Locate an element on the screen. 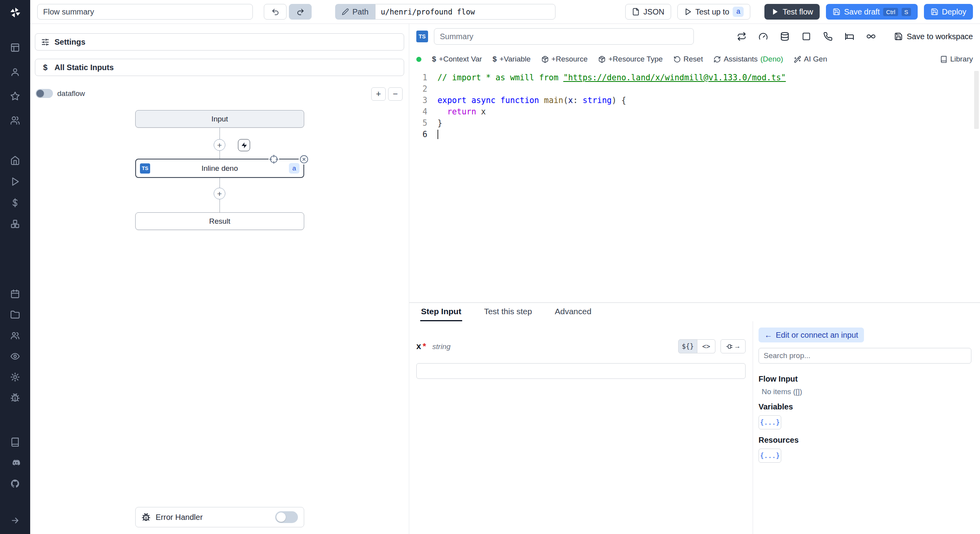  save-icon is located at coordinates (837, 12).